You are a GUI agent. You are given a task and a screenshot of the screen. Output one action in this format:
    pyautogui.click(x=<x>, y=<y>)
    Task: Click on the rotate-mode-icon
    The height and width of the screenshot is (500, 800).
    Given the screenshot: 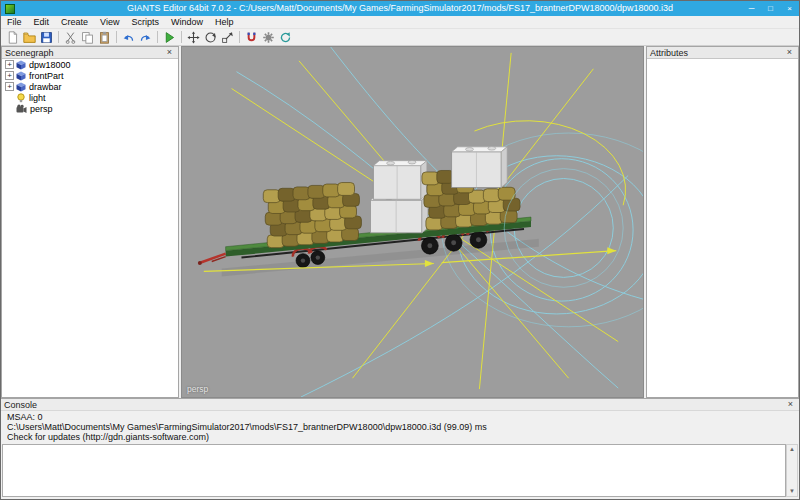 What is the action you would take?
    pyautogui.click(x=210, y=38)
    